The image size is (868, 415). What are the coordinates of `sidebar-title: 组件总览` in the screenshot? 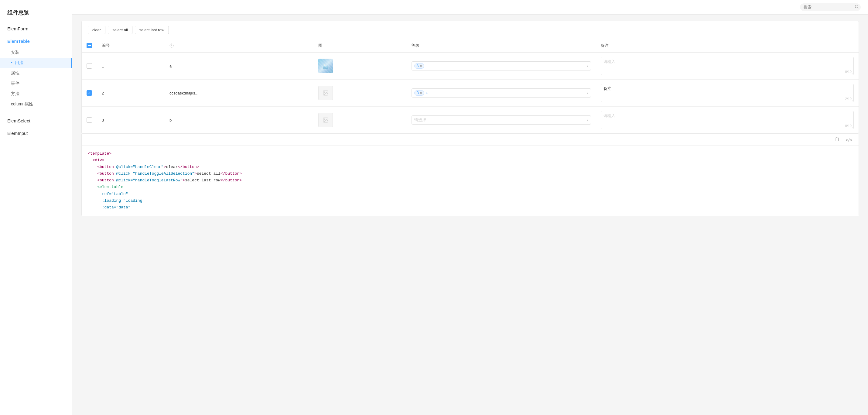 It's located at (36, 16).